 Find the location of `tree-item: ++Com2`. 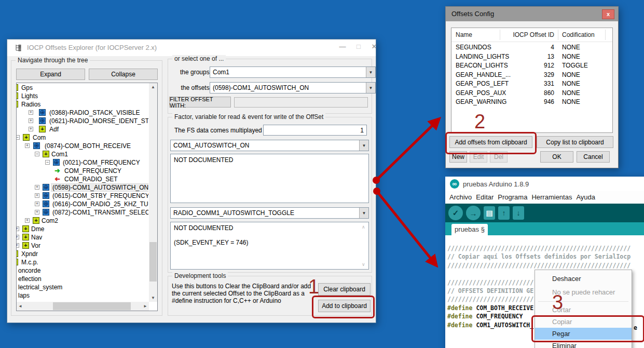

tree-item: ++Com2 is located at coordinates (83, 221).